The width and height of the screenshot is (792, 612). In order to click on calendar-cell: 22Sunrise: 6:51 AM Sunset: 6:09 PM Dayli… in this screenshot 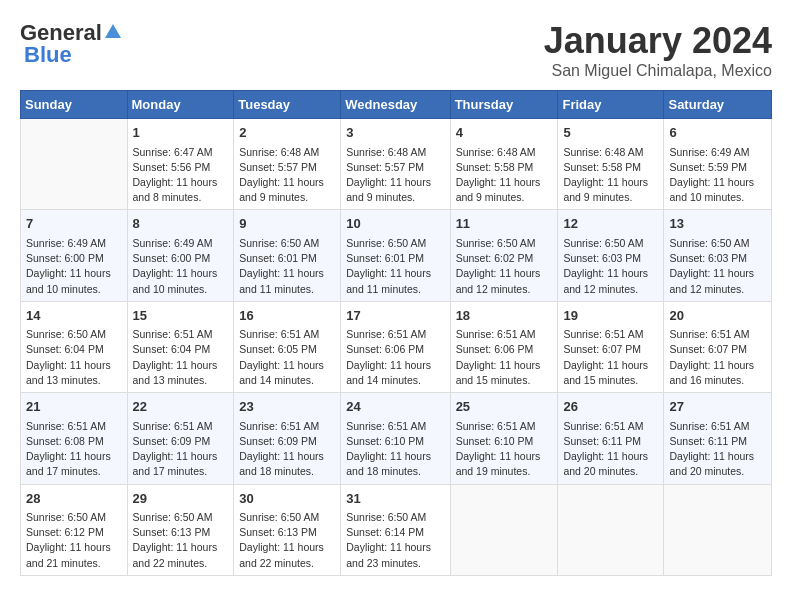, I will do `click(180, 438)`.